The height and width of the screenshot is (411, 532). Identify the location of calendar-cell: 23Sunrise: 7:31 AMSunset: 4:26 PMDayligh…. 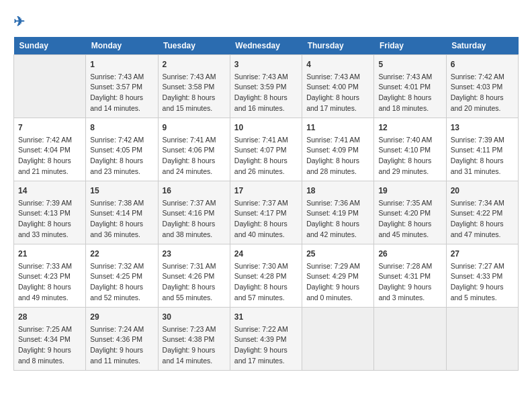
(193, 275).